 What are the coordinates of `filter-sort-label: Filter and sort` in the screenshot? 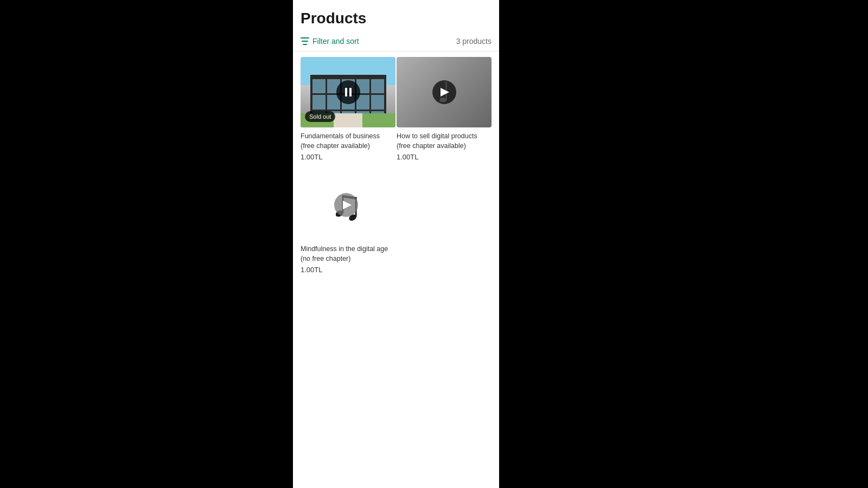 It's located at (336, 41).